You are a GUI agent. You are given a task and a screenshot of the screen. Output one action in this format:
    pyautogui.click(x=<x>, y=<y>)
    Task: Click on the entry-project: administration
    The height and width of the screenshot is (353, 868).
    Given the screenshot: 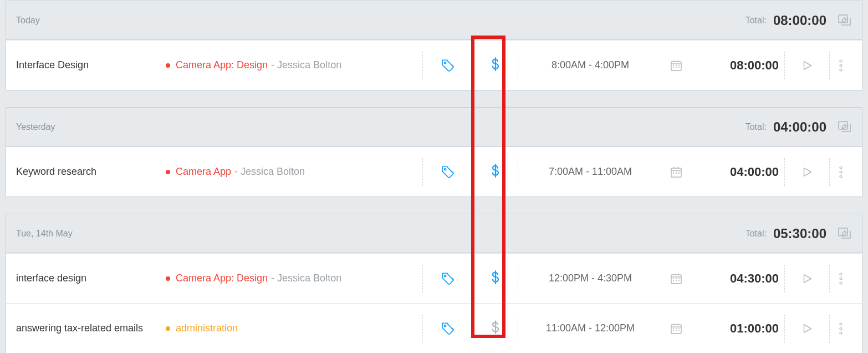 What is the action you would take?
    pyautogui.click(x=294, y=329)
    